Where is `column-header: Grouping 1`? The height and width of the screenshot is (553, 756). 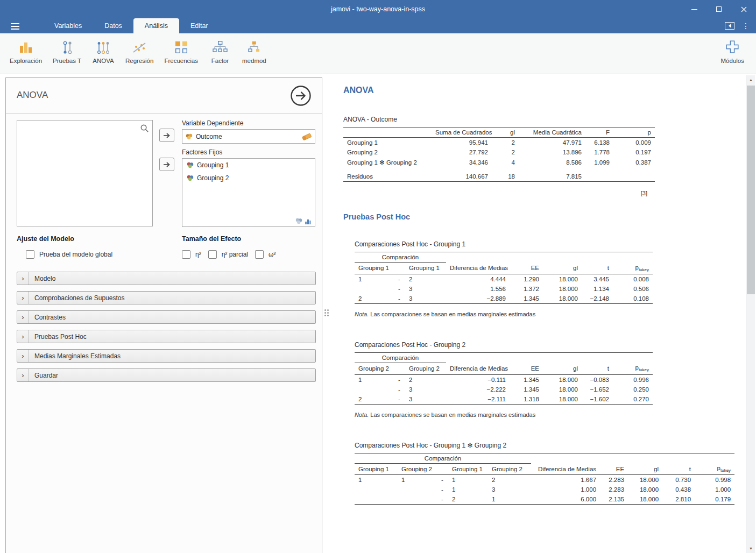
column-header: Grouping 1 is located at coordinates (426, 268).